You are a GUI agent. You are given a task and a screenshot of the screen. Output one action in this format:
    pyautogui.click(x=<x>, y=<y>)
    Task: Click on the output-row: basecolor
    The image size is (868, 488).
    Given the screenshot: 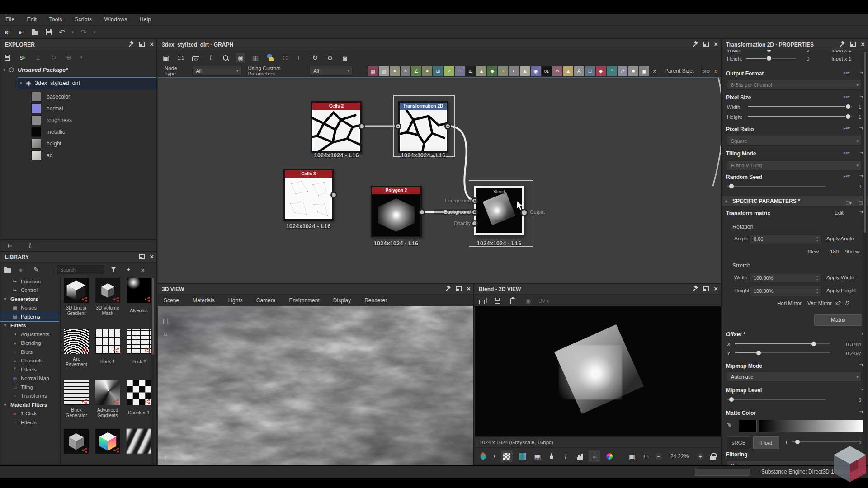 What is the action you would take?
    pyautogui.click(x=52, y=97)
    